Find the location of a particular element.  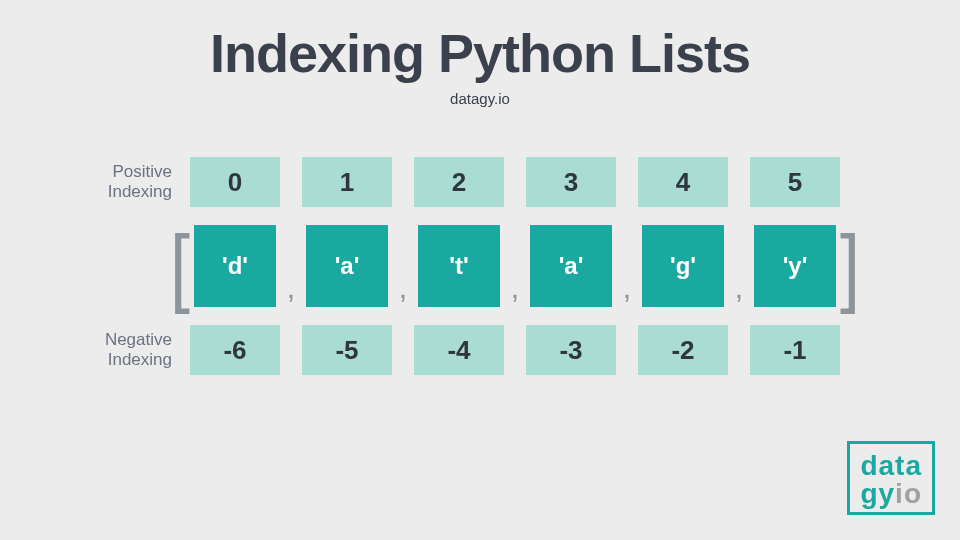

list-item-cell: 'y' is located at coordinates (795, 266).